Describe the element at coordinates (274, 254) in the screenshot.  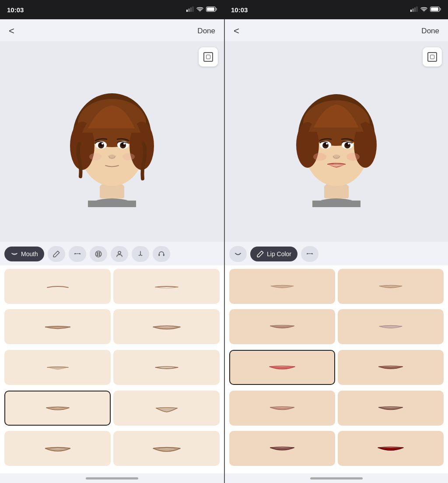
I see `lipcolor-tool: Lip Color` at that location.